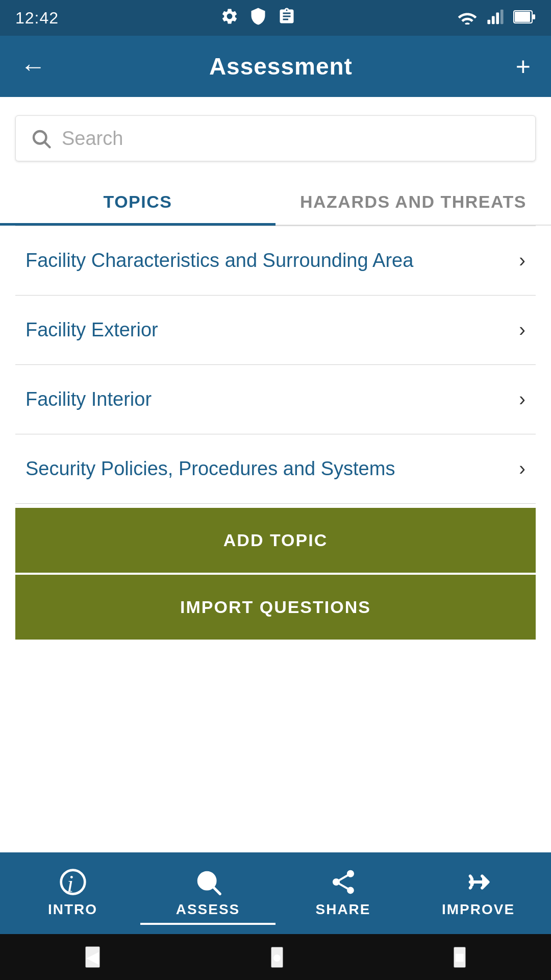 Image resolution: width=551 pixels, height=980 pixels. I want to click on assess-icon, so click(208, 882).